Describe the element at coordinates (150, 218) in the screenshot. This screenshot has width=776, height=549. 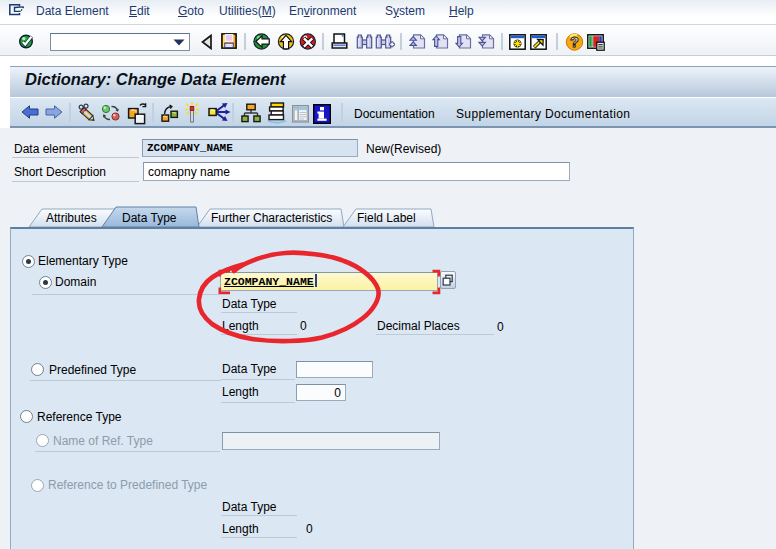
I see `svg-text: Data Type` at that location.